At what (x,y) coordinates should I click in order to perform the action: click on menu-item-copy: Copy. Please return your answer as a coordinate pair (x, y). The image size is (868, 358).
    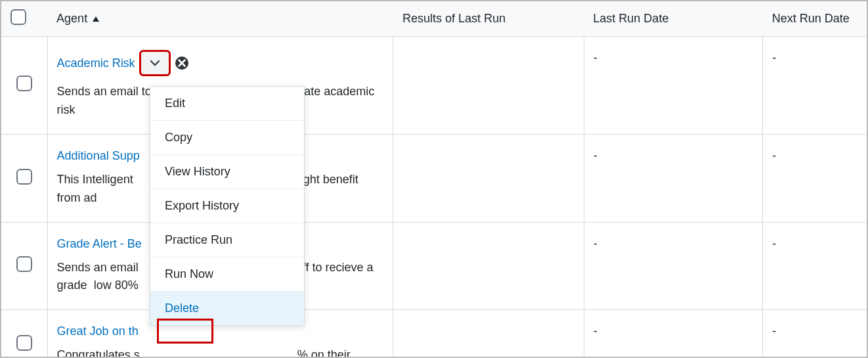
    Looking at the image, I should click on (227, 138).